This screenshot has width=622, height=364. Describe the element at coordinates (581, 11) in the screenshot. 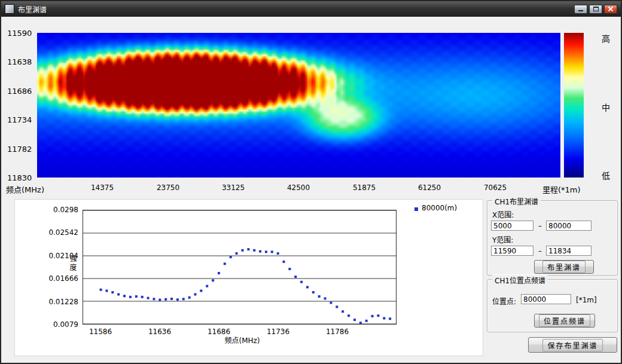

I see `minimize-icon` at that location.